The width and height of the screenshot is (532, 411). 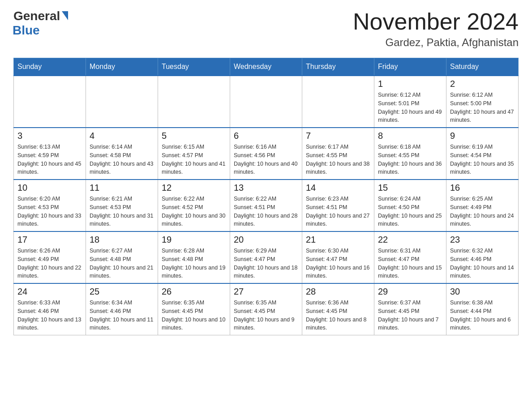 What do you see at coordinates (194, 206) in the screenshot?
I see `calendar-cell: 12Sunrise: 6:22 AMSunset: 4:52 PMDayligh…` at bounding box center [194, 206].